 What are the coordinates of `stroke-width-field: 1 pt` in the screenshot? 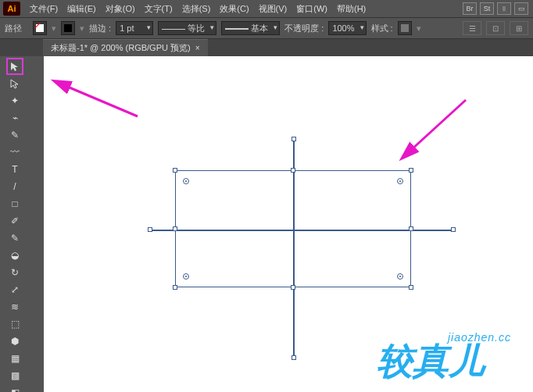 It's located at (134, 28).